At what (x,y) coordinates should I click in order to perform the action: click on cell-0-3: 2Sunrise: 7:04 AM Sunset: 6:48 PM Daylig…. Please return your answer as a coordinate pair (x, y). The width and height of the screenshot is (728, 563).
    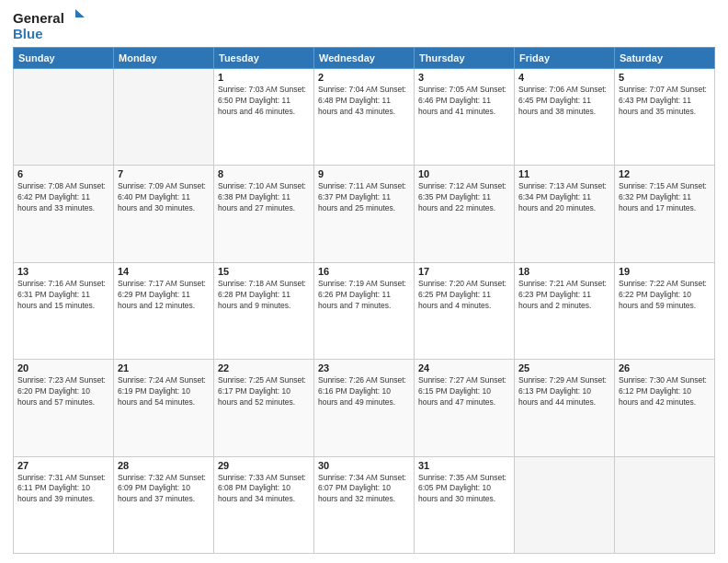
    Looking at the image, I should click on (364, 118).